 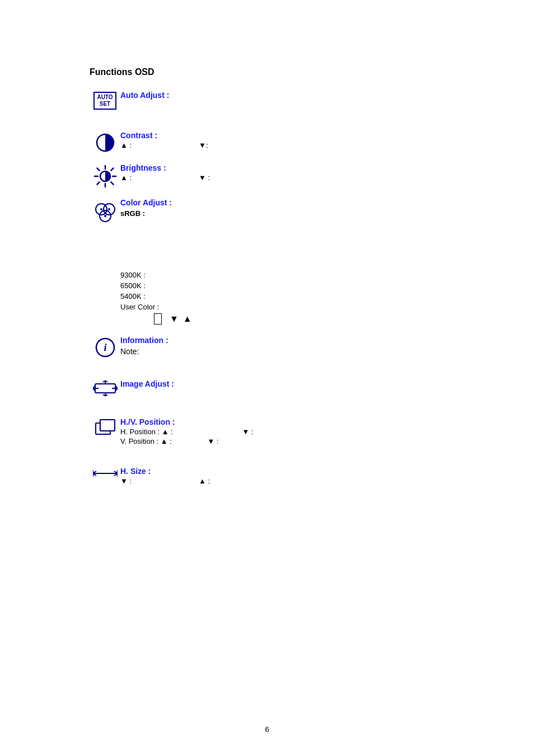 What do you see at coordinates (282, 441) in the screenshot?
I see `v-pos-row: V. Position : ▲ : ▼ :` at bounding box center [282, 441].